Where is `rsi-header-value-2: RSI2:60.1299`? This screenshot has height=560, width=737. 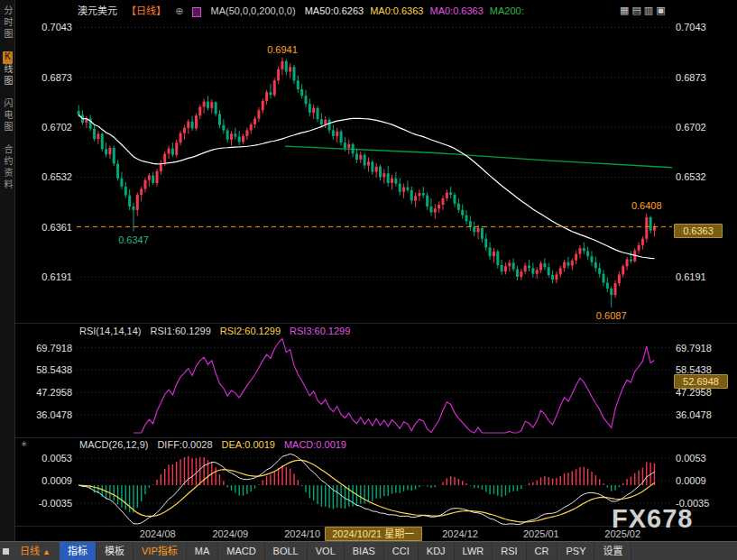
rsi-header-value-2: RSI2:60.1299 is located at coordinates (251, 331).